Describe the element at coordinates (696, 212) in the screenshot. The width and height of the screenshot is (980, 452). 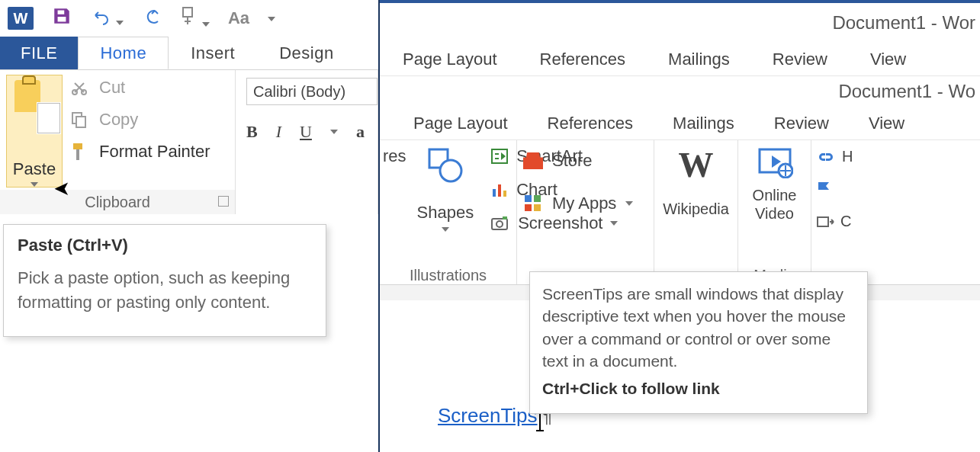
I see `wikipedia-group: W Wikipedia` at that location.